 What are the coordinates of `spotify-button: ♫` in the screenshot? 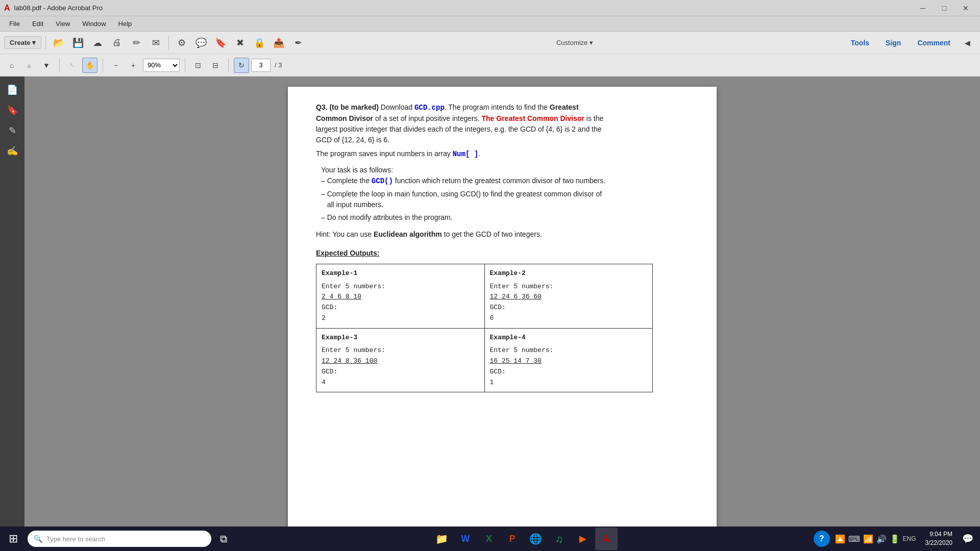 It's located at (559, 539).